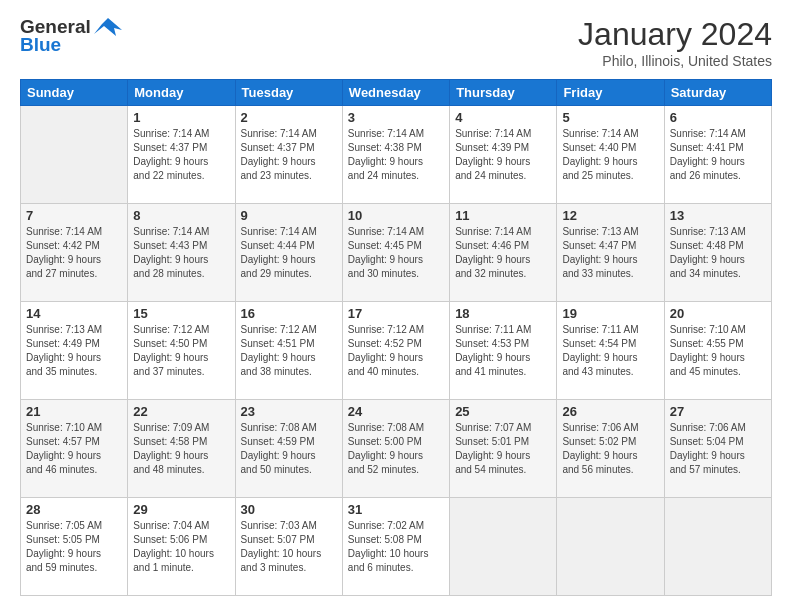 This screenshot has height=612, width=792. What do you see at coordinates (396, 547) in the screenshot?
I see `table-cell: 31Sunrise: 7:02 AM Sunset: 5:08 PM Dayli…` at bounding box center [396, 547].